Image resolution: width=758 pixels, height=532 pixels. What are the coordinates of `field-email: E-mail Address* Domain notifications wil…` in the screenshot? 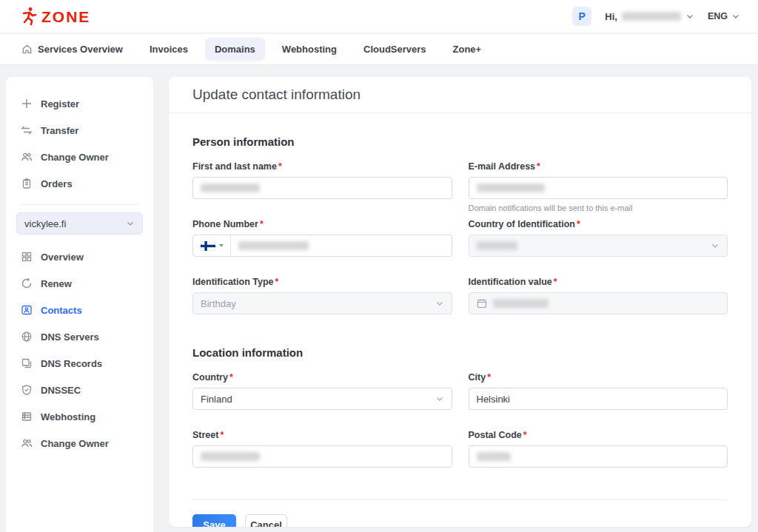 It's located at (598, 181).